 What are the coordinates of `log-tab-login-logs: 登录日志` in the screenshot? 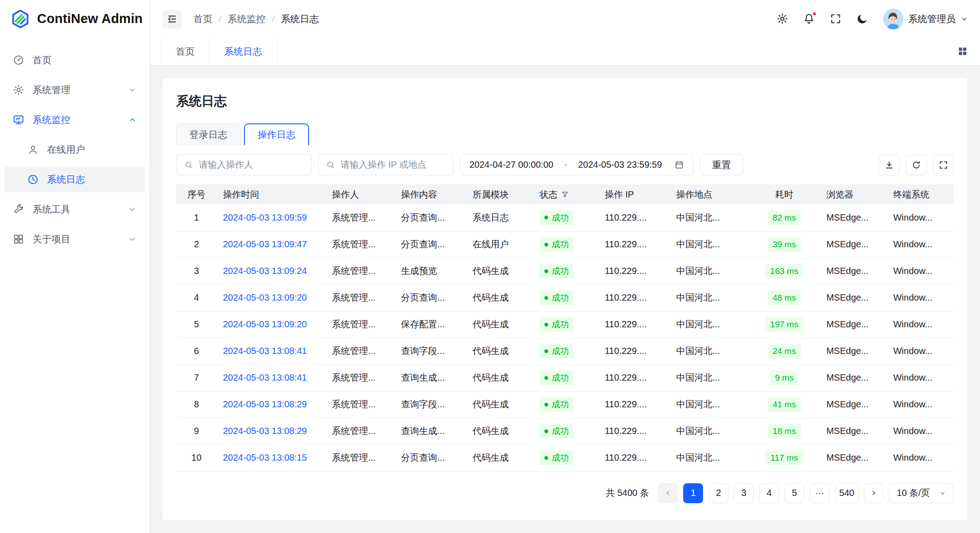 It's located at (208, 134).